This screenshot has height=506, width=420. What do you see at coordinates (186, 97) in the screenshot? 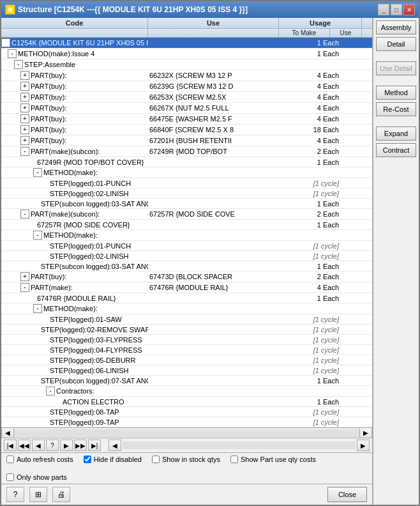
I see `table-row: +PART(buy):66253X {SCREW M2.5X4 Each` at bounding box center [186, 97].